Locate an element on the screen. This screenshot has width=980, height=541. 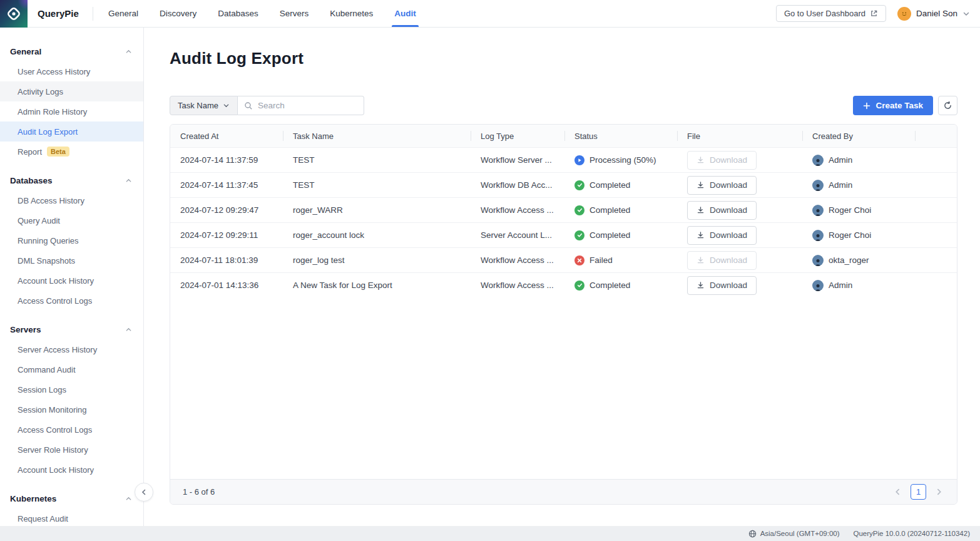
sidebar-item-server-role-history: Server Role History is located at coordinates (71, 450).